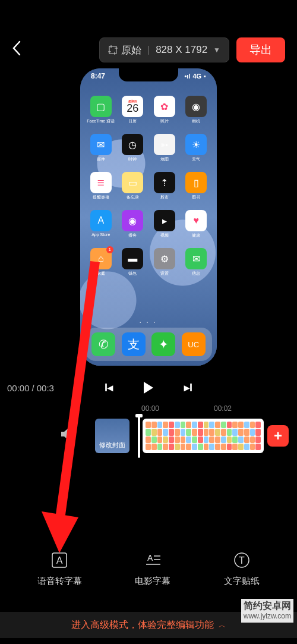 This screenshot has height=644, width=297. Describe the element at coordinates (148, 344) in the screenshot. I see `phone-dock: ✆支✦UC` at that location.